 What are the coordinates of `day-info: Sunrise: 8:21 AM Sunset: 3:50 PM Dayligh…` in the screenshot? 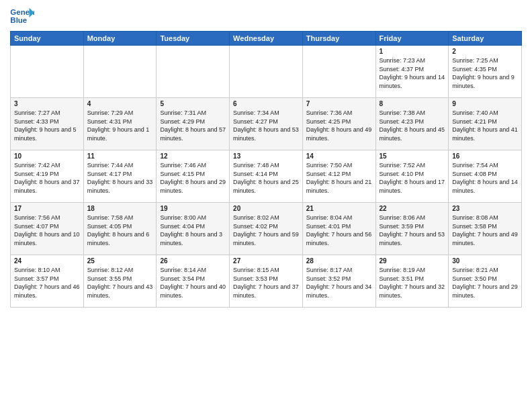 It's located at (485, 283).